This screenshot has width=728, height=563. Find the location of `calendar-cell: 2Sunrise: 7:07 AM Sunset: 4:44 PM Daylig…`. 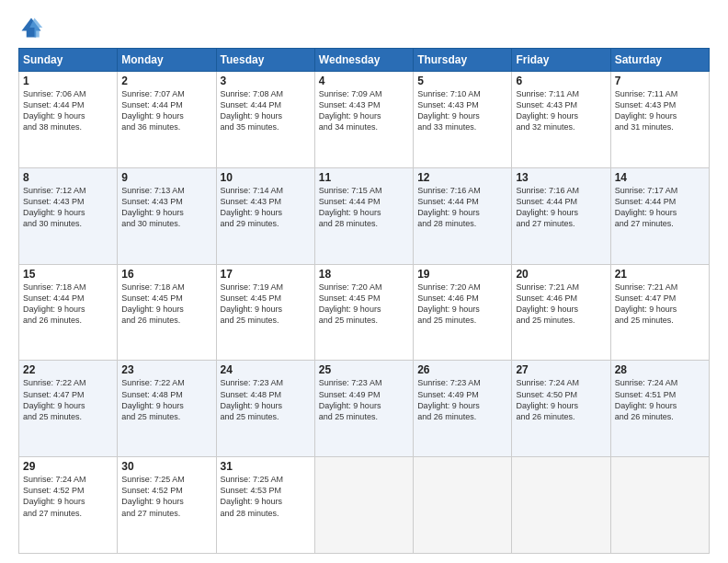

calendar-cell: 2Sunrise: 7:07 AM Sunset: 4:44 PM Daylig… is located at coordinates (167, 120).